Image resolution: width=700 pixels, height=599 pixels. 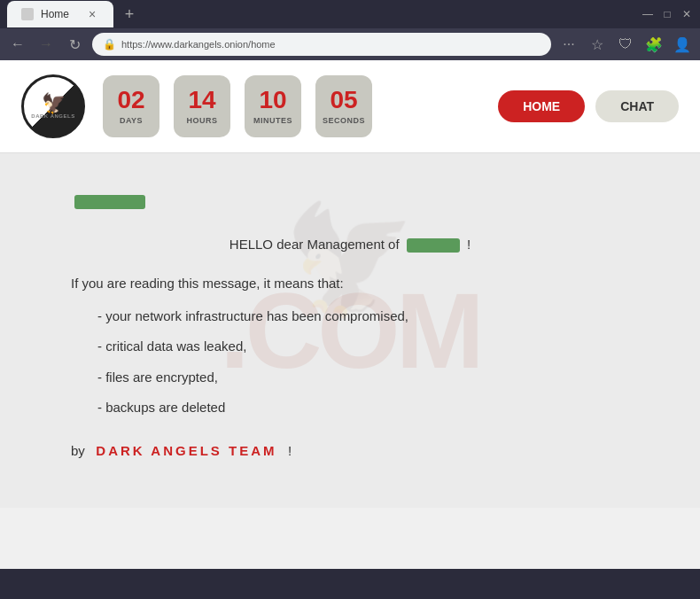 I want to click on minutes-label: MINUTES, so click(x=273, y=121).